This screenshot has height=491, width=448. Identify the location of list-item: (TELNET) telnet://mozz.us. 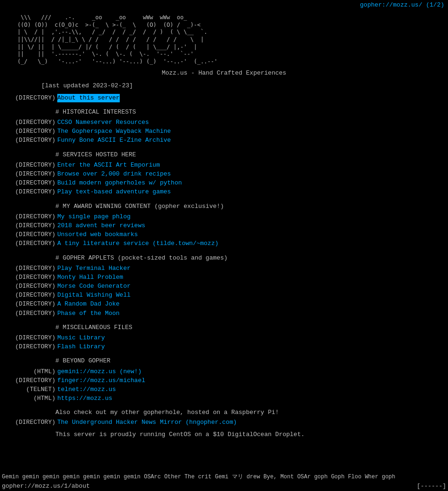
(224, 390).